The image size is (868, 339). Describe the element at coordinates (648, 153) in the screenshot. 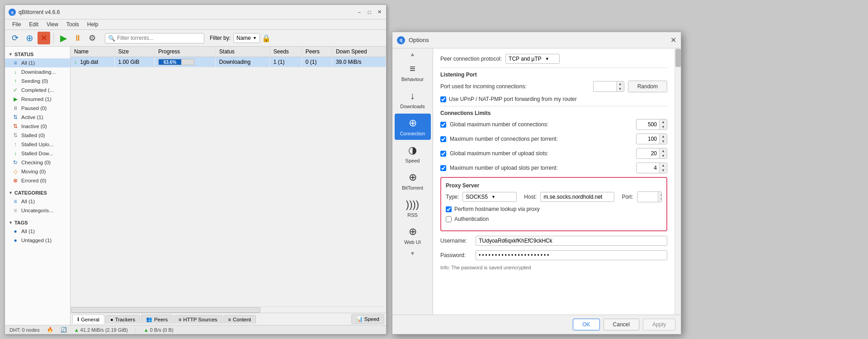

I see `global-upload-slots-input` at that location.